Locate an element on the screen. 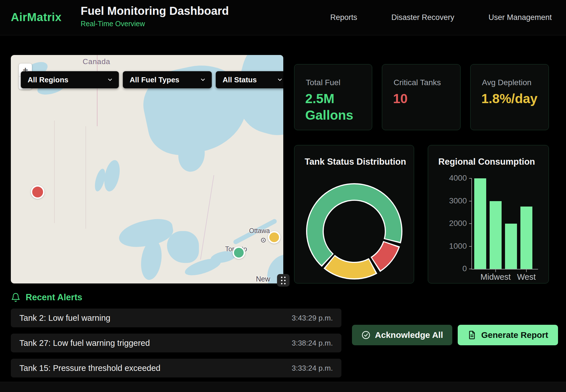 This screenshot has height=392, width=566. regional-consumption-bar-chart: 01000200030004000MidwestWest is located at coordinates (505, 224).